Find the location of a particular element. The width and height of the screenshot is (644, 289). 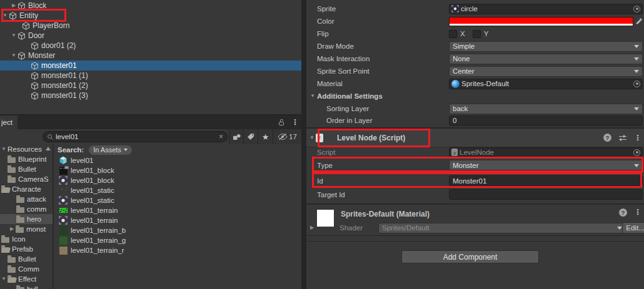

presets-icon is located at coordinates (623, 138).